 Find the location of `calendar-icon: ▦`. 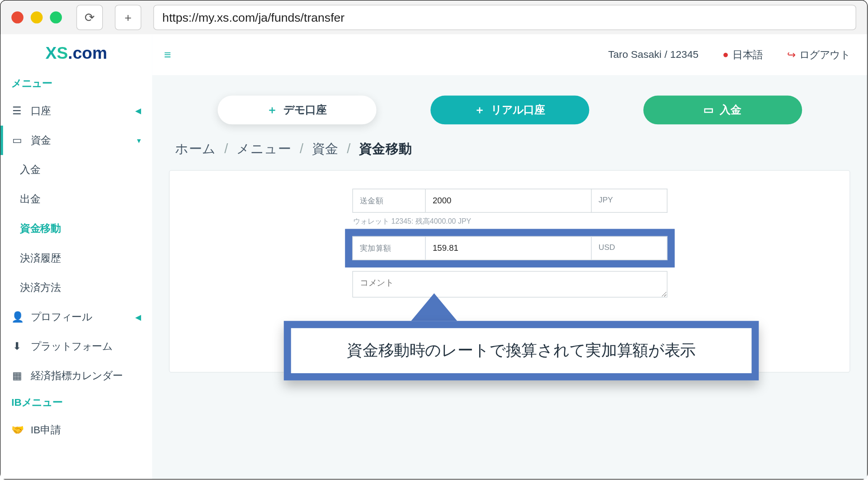

calendar-icon: ▦ is located at coordinates (17, 376).